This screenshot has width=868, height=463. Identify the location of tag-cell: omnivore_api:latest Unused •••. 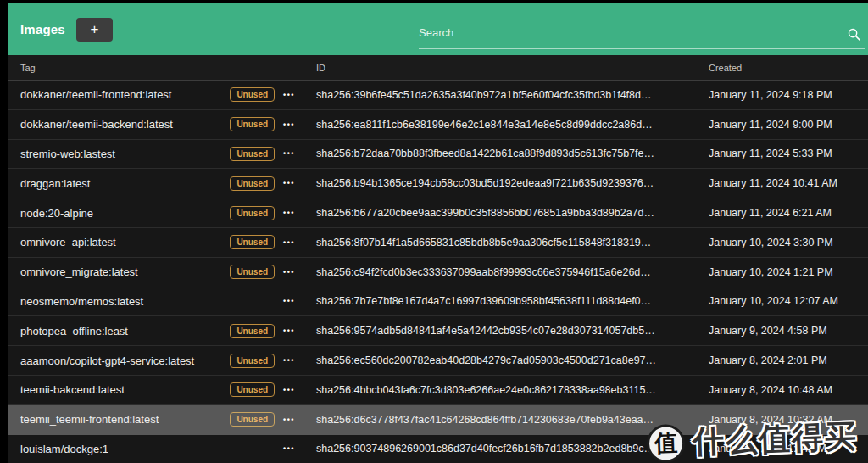
(157, 243).